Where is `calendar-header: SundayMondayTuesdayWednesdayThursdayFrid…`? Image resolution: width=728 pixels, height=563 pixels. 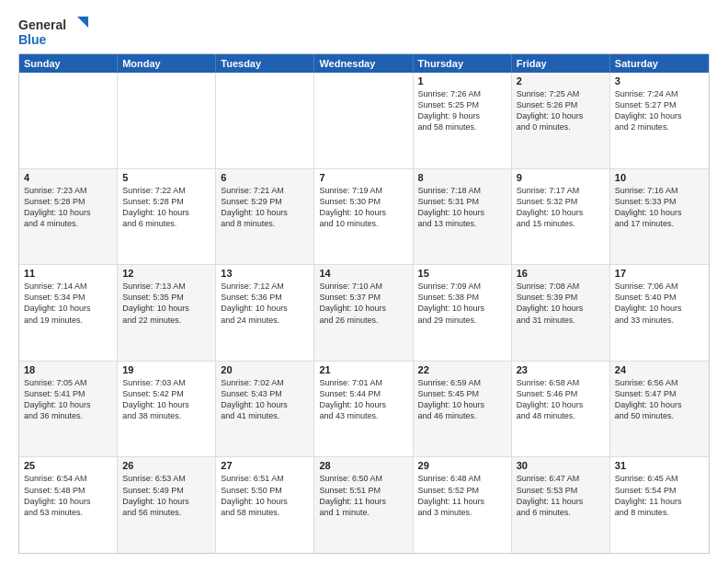
calendar-header: SundayMondayTuesdayWednesdayThursdayFrid… is located at coordinates (364, 63).